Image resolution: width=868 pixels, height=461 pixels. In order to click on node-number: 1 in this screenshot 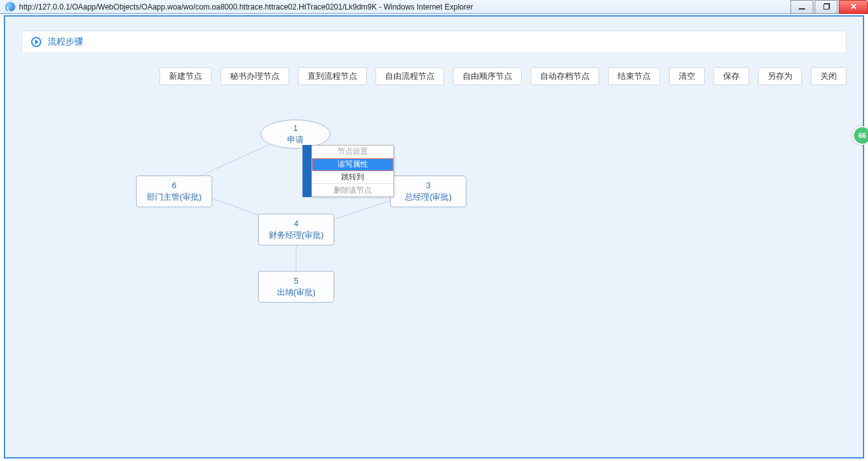, I will do `click(295, 128)`.